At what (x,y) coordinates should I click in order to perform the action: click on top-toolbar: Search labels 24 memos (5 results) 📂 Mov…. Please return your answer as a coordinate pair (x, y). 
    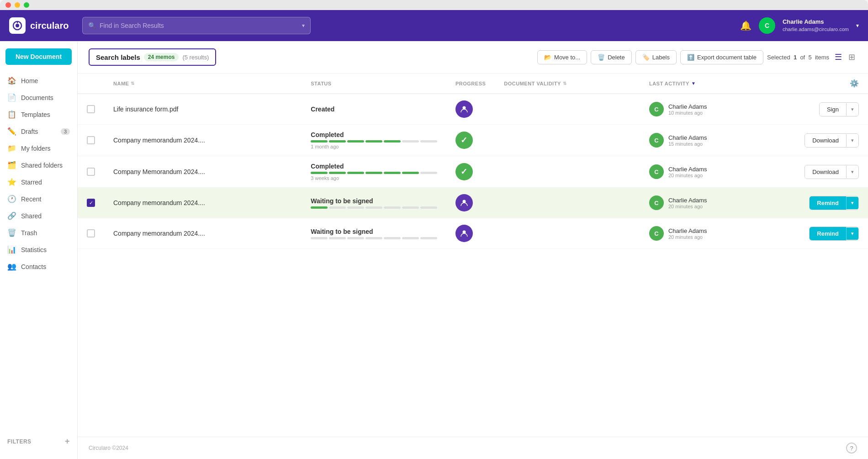
    Looking at the image, I should click on (473, 58).